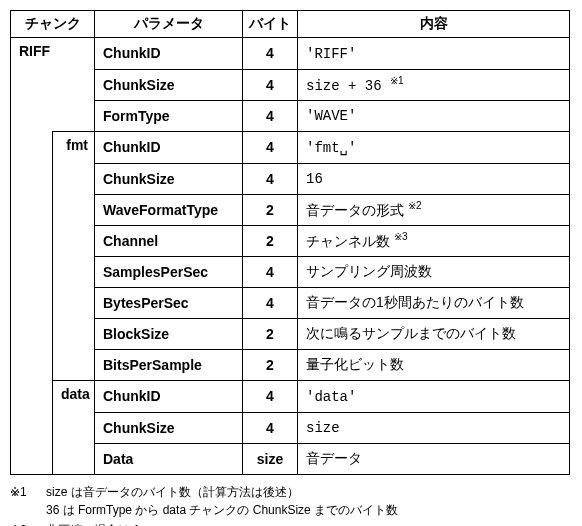 Image resolution: width=582 pixels, height=526 pixels. I want to click on footnote-2: ※2 非圧縮の場合は 1, so click(290, 524).